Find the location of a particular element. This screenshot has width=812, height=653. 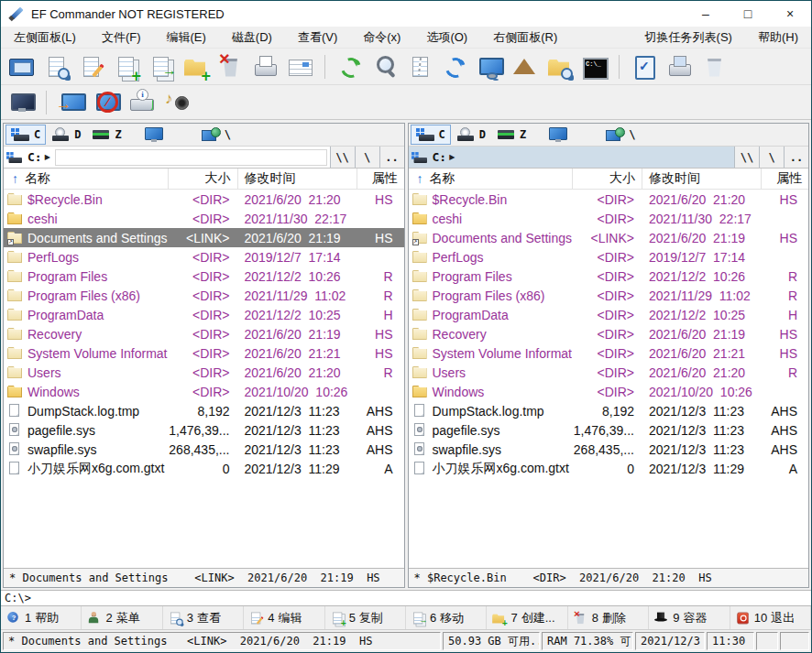

fkey-2-menu: 2 菜单 is located at coordinates (122, 617).